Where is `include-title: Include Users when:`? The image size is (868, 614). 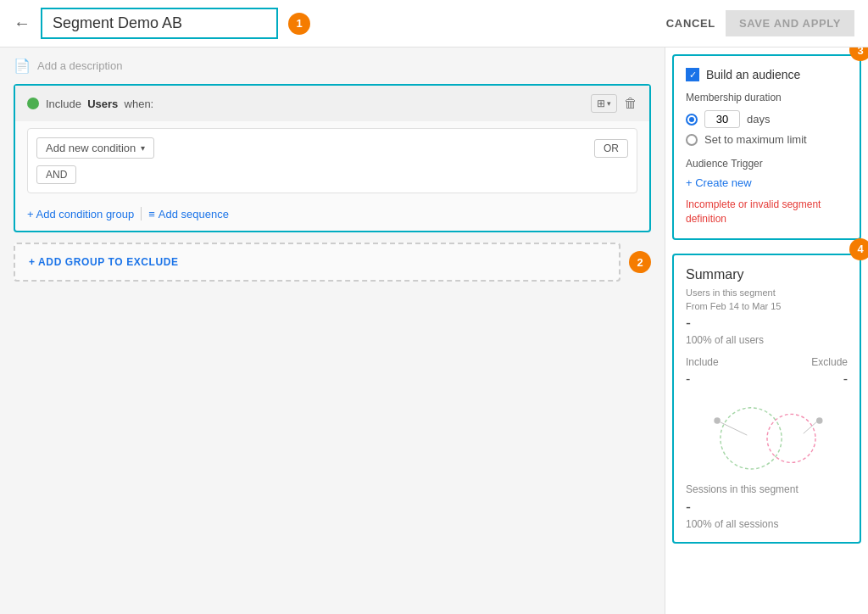 include-title: Include Users when: is located at coordinates (100, 103).